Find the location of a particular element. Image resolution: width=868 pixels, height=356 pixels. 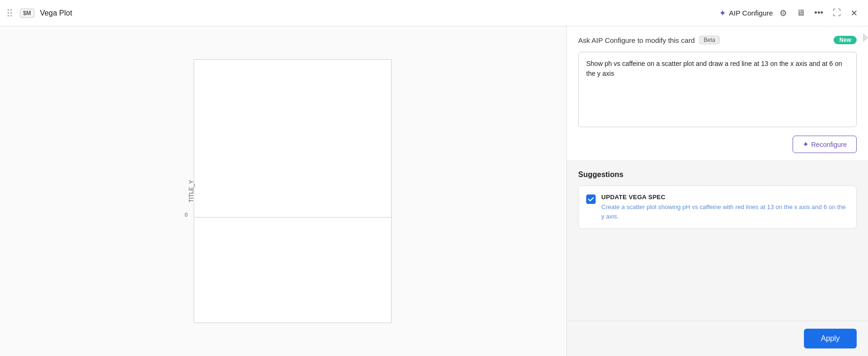

aip-prompt-textarea is located at coordinates (717, 89).